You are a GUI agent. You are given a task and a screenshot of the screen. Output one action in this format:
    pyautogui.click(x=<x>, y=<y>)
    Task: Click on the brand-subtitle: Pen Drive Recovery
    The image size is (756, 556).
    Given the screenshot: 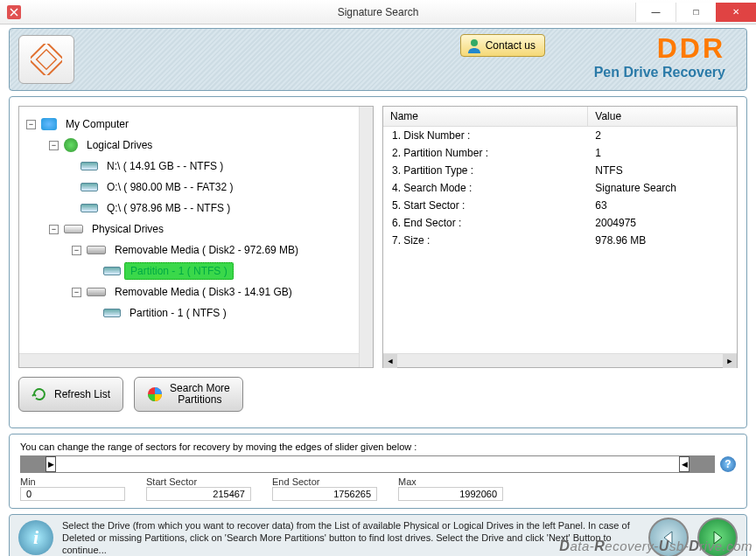 What is the action you would take?
    pyautogui.click(x=660, y=73)
    